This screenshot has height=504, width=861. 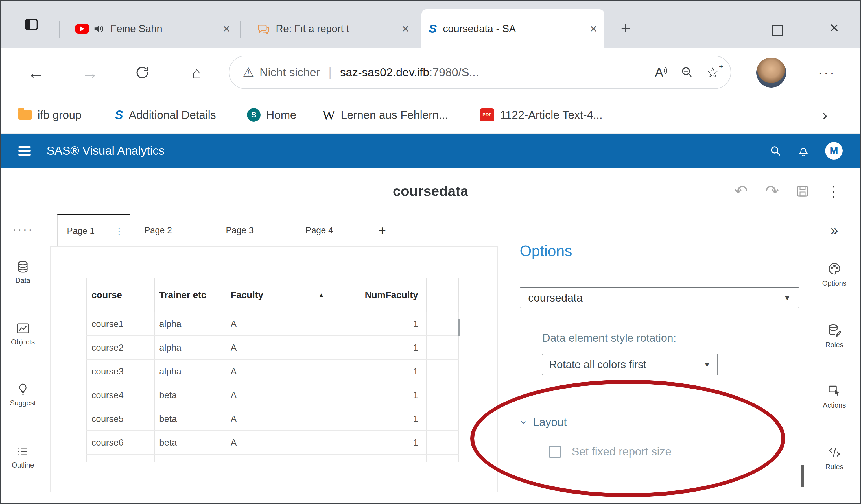 What do you see at coordinates (23, 229) in the screenshot?
I see `more-tools-icon: ····` at bounding box center [23, 229].